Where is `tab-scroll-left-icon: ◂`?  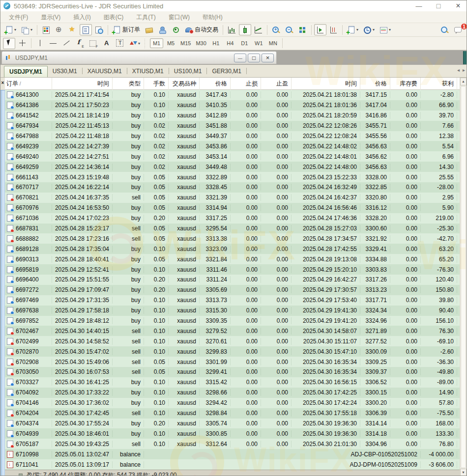 tab-scroll-left-icon: ◂ is located at coordinates (458, 70).